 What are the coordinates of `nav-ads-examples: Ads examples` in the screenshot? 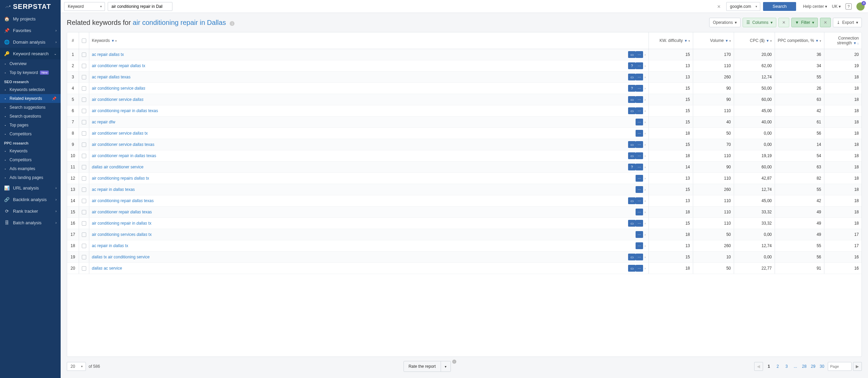 It's located at (30, 169).